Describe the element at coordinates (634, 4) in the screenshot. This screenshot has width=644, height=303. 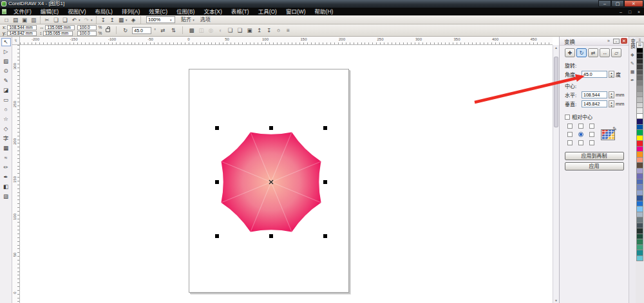
I see `close-button: ✕` at that location.